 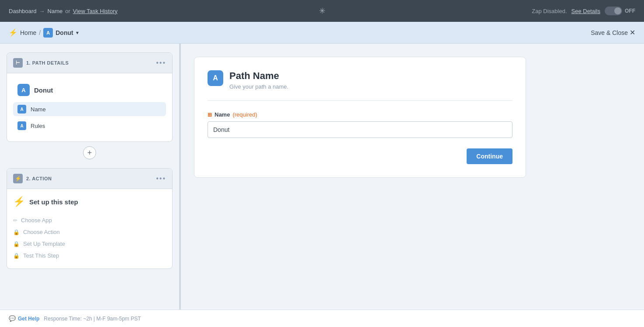 What do you see at coordinates (586, 11) in the screenshot?
I see `see-details-link: See Details` at bounding box center [586, 11].